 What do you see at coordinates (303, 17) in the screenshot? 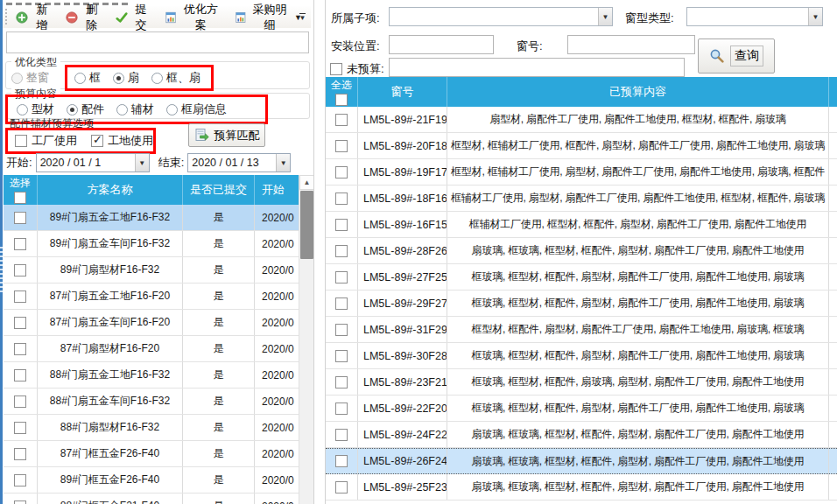
I see `toolbar-overflow-button: ▼` at bounding box center [303, 17].